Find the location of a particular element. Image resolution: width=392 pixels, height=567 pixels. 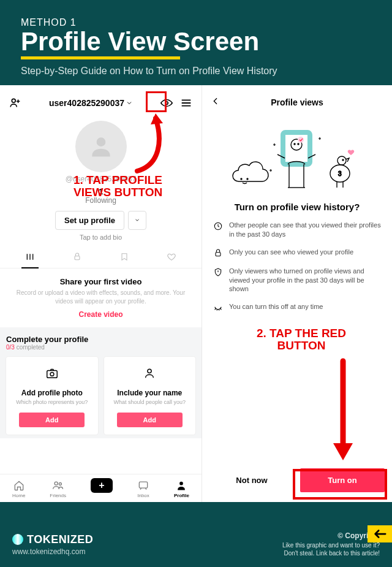

person-icon is located at coordinates (149, 373).